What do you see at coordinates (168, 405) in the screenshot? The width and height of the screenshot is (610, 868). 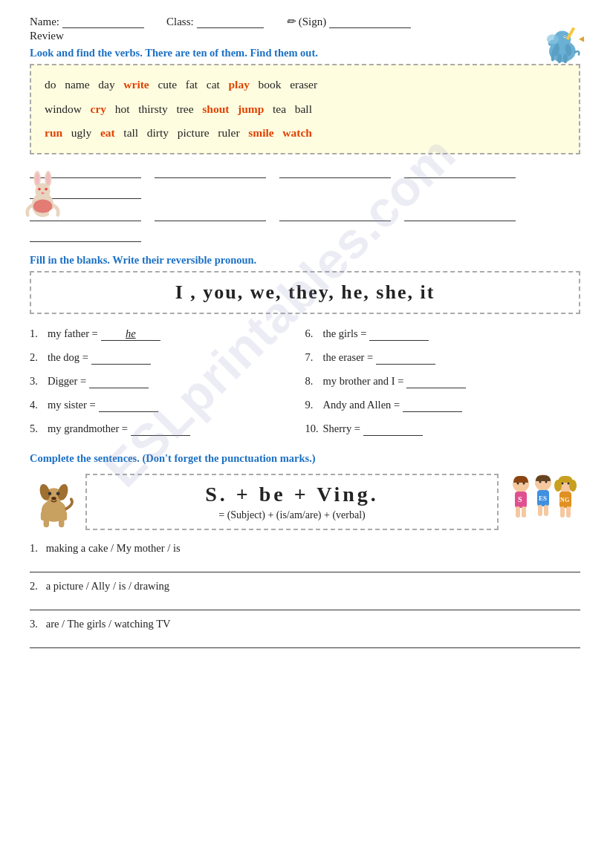 I see `fill-item-4: 4. my sister =` at bounding box center [168, 405].